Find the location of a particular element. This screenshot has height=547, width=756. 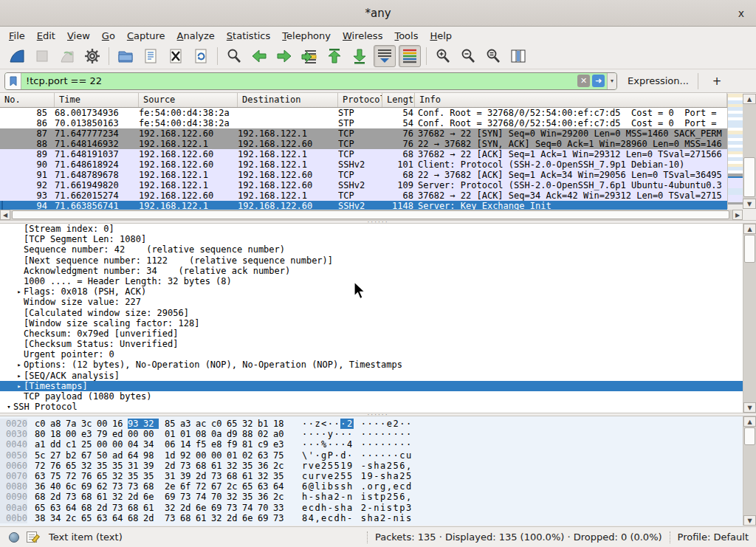

hex-byte: 74 is located at coordinates (204, 497).